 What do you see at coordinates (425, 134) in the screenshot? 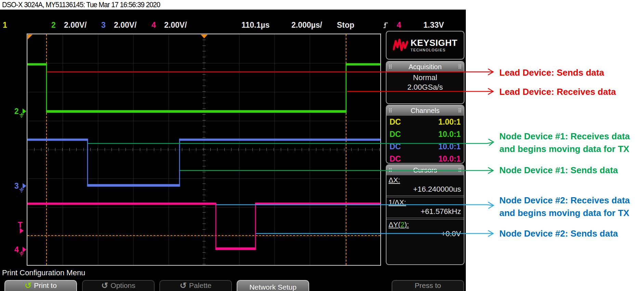
I see `channels-panel: ⠿ Channels ⠿ DC 1.00:1 DC 10.0:1 DC 10.0…` at bounding box center [425, 134].